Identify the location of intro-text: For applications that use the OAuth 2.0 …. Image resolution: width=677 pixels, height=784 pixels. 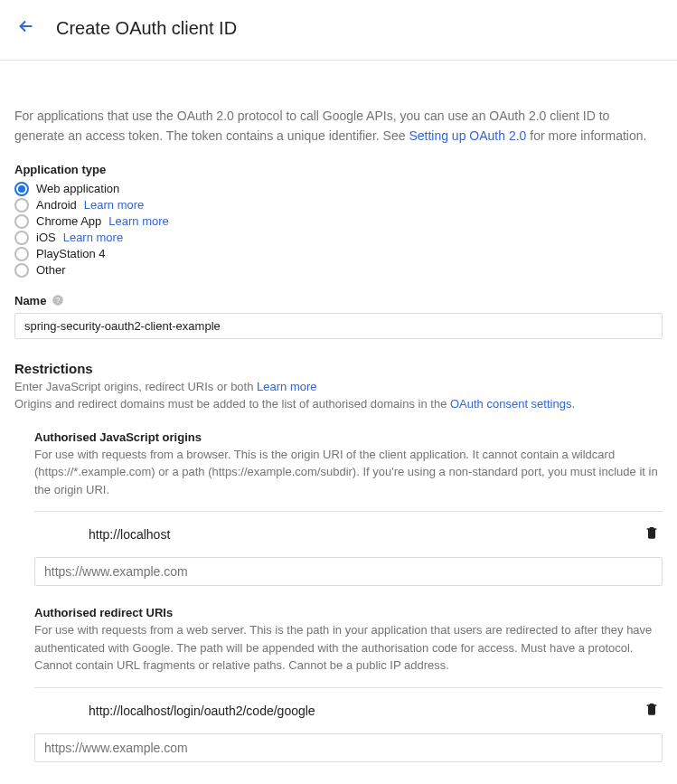
(338, 127).